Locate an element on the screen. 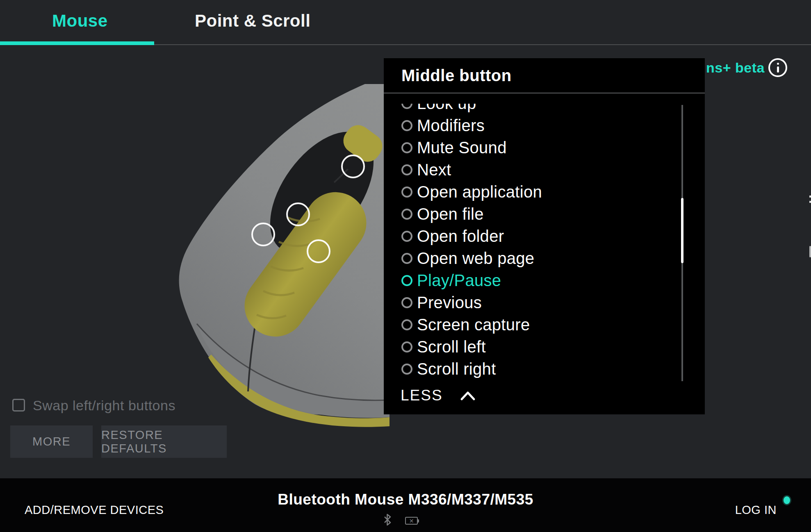 The image size is (811, 532). edge-scrollbar-sliver is located at coordinates (810, 252).